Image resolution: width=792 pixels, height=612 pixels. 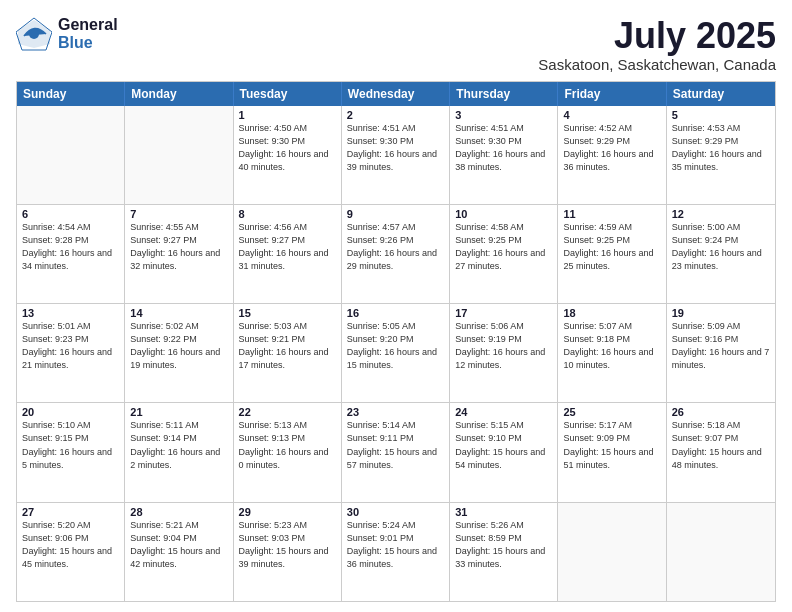 I want to click on header-thursday: Thursday, so click(x=504, y=94).